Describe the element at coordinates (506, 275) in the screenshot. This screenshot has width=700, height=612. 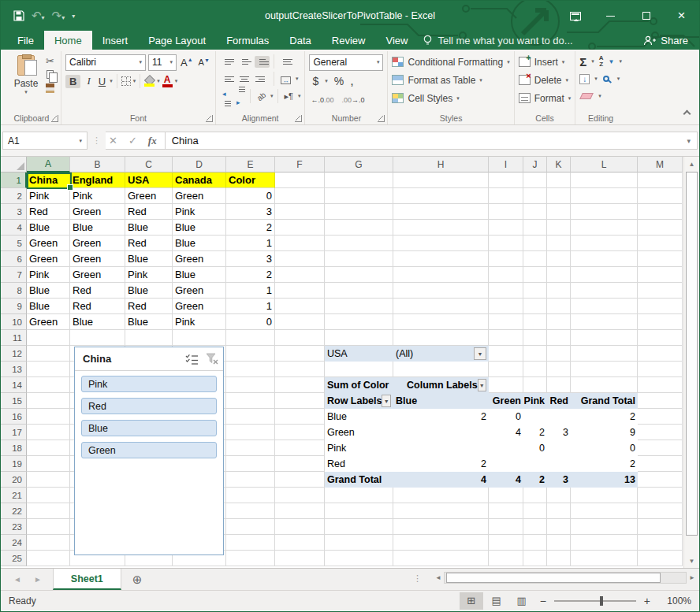
I see `cell-I7` at that location.